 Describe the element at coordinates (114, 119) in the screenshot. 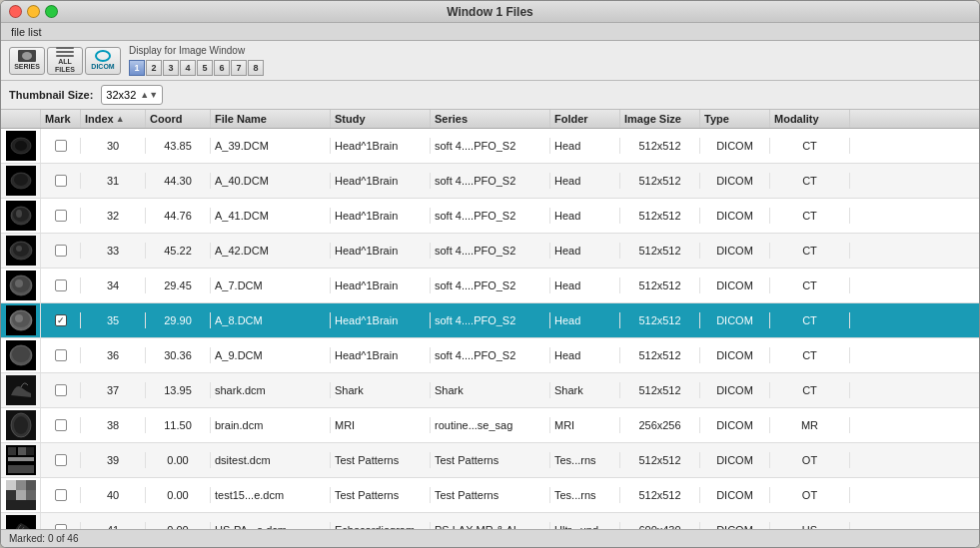

I see `col-index: Index ▲` at that location.